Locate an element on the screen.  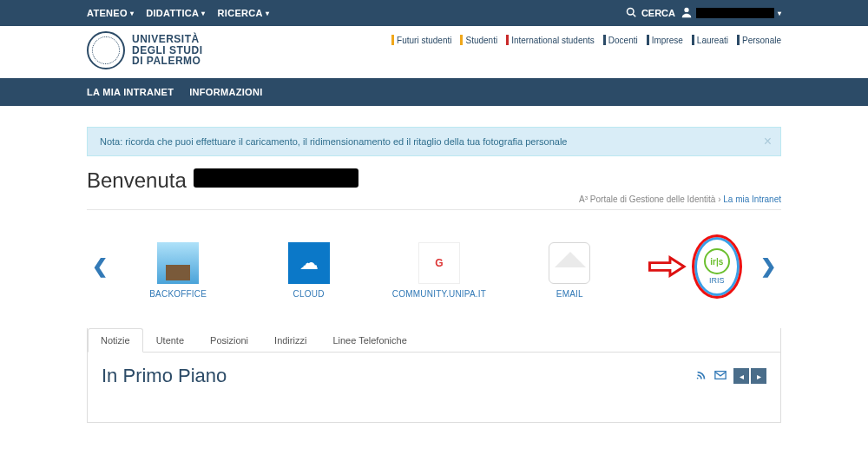
carousel-next-button: ❯ is located at coordinates (768, 267).